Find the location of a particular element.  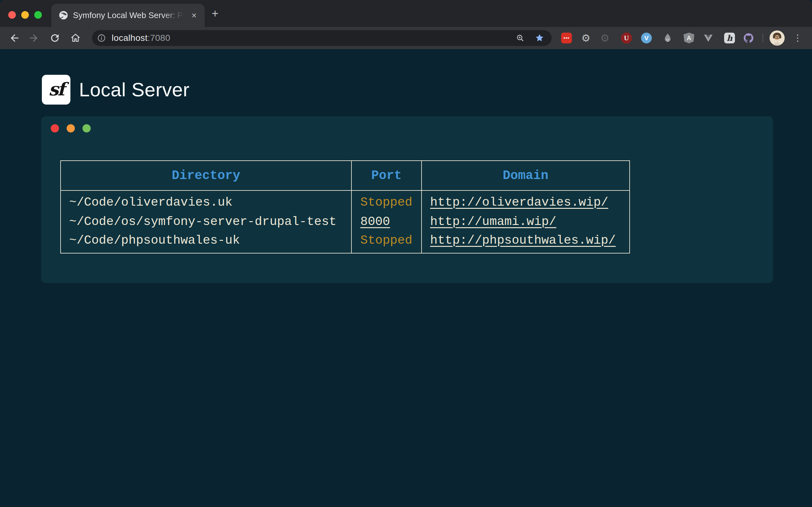

header-directory: Directory is located at coordinates (206, 176).